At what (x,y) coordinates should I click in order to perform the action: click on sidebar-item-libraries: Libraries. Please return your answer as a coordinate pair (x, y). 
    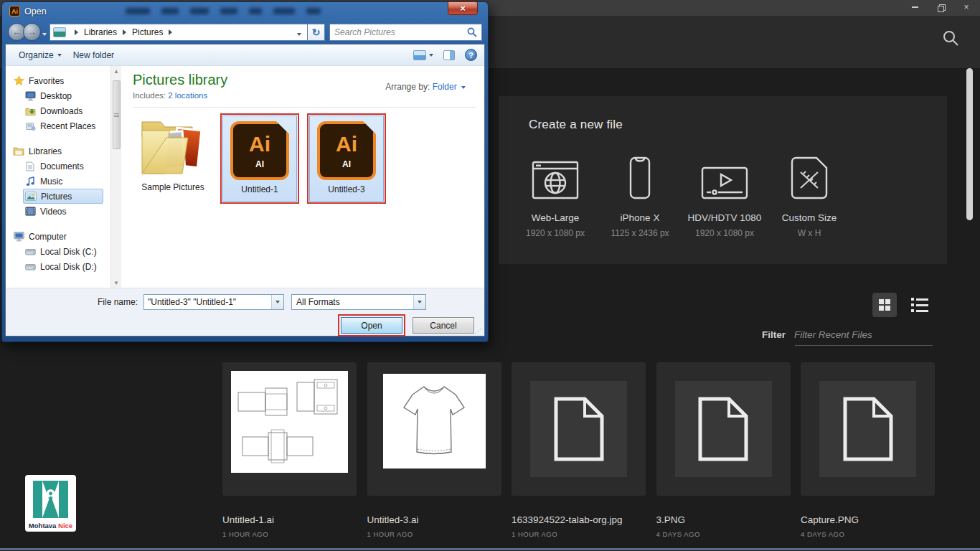
    Looking at the image, I should click on (61, 151).